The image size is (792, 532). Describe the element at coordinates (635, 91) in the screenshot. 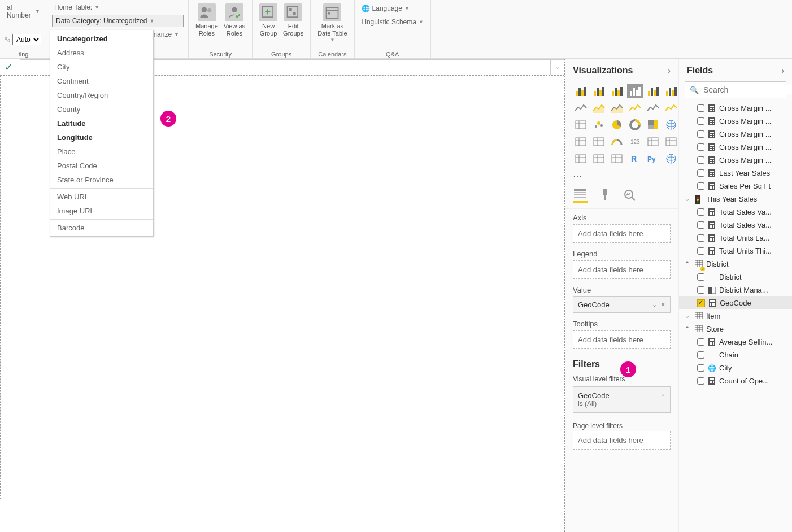

I see `viz-type-bar-h2` at that location.